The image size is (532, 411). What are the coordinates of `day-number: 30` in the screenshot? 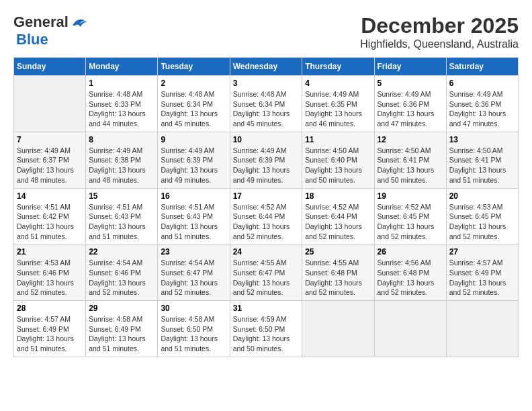 It's located at (193, 308).